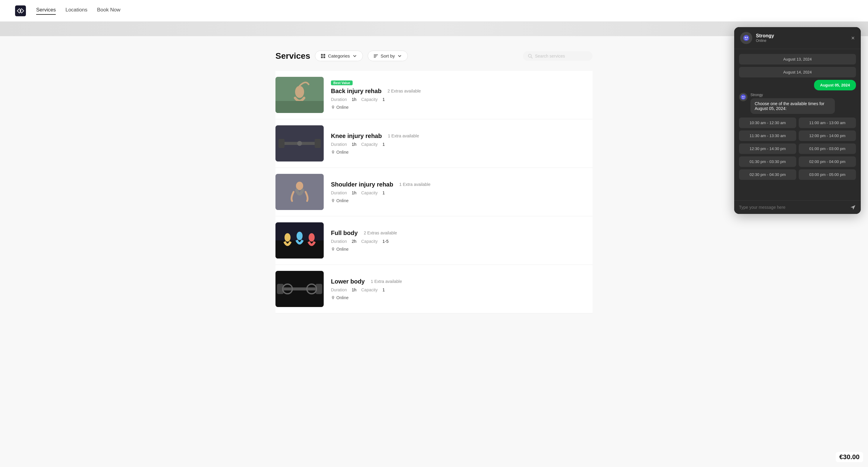  Describe the element at coordinates (400, 56) in the screenshot. I see `chevron-down-icon-sort` at that location.